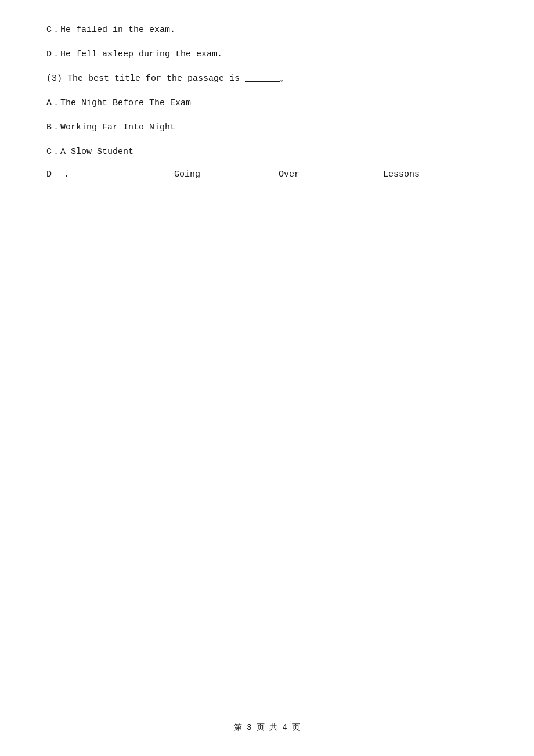 Image resolution: width=534 pixels, height=756 pixels. What do you see at coordinates (267, 30) in the screenshot?
I see `option-c-failed: C．He failed in the exam.` at bounding box center [267, 30].